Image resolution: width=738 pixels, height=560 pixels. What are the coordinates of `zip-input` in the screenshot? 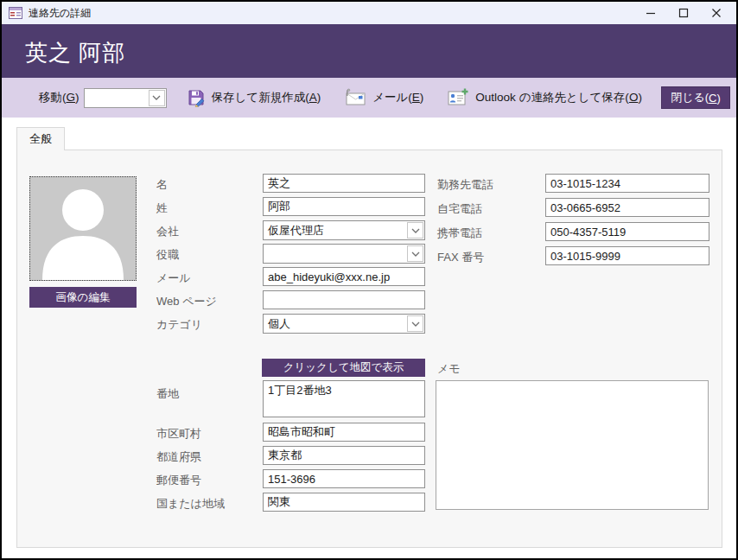 It's located at (344, 479).